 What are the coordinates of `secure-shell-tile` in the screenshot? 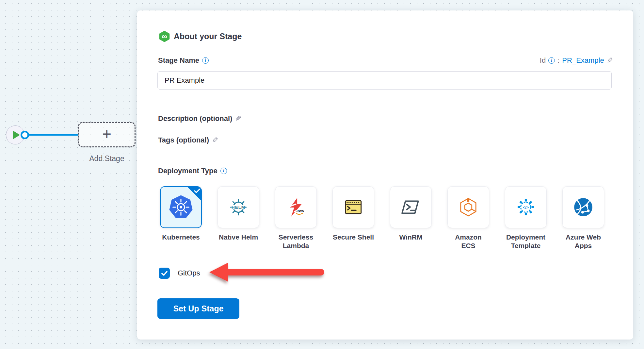 It's located at (353, 207).